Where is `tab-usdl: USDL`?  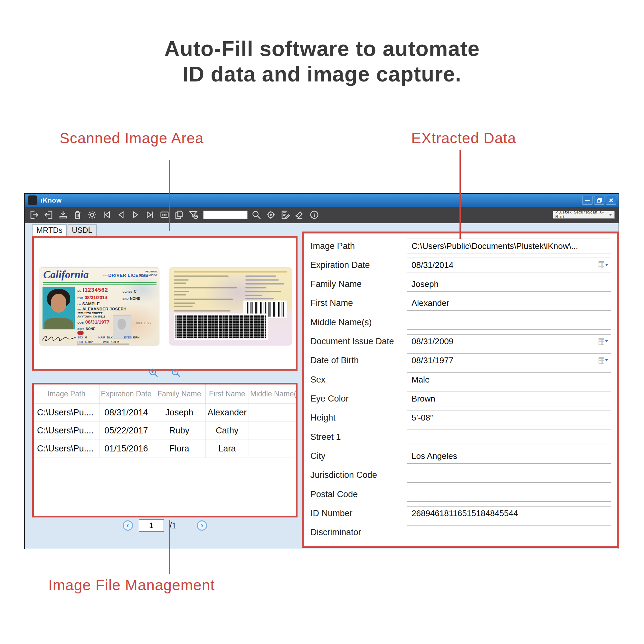
tab-usdl: USDL is located at coordinates (82, 230).